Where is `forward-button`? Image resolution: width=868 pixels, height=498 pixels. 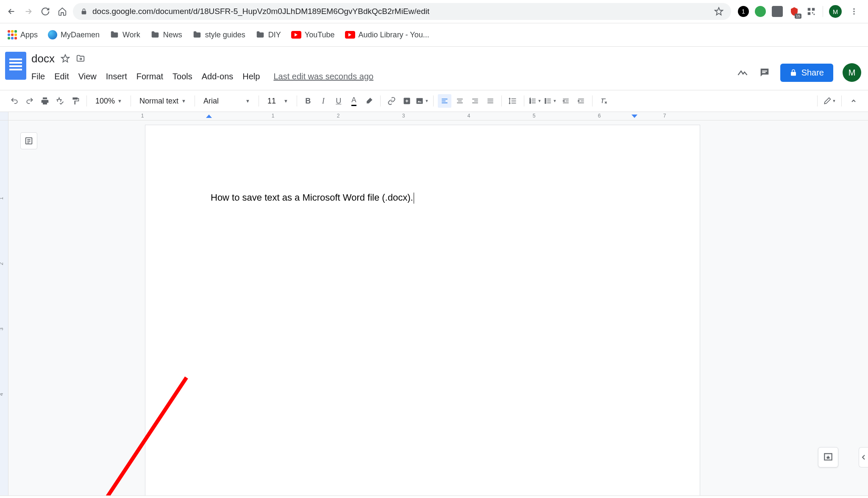 forward-button is located at coordinates (28, 11).